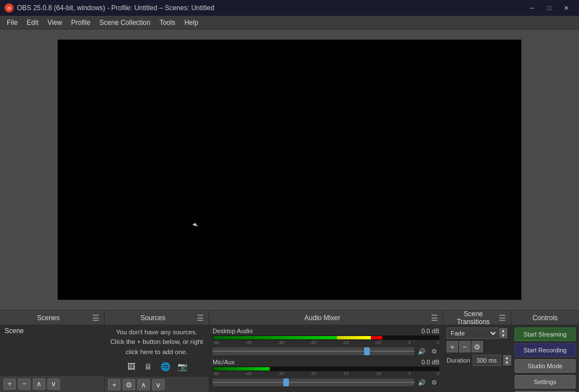 The image size is (579, 392). Describe the element at coordinates (473, 318) in the screenshot. I see `transitions-panel-title: Scene Transitions` at that location.